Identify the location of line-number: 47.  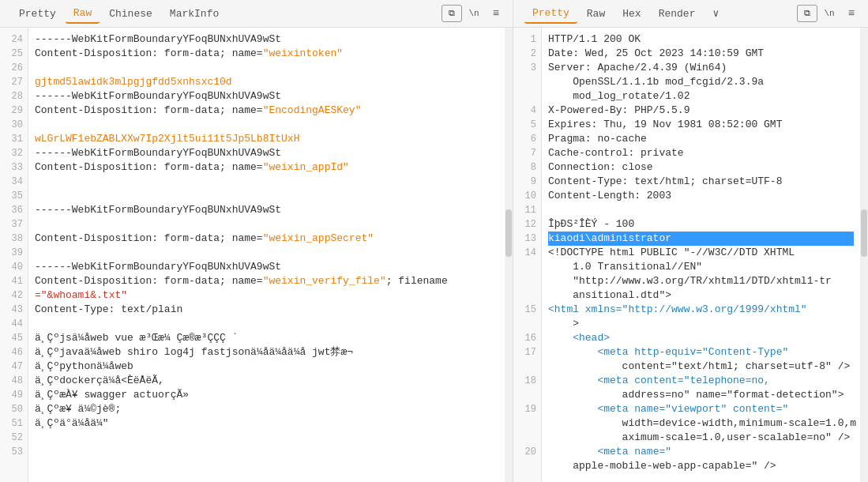
(14, 367).